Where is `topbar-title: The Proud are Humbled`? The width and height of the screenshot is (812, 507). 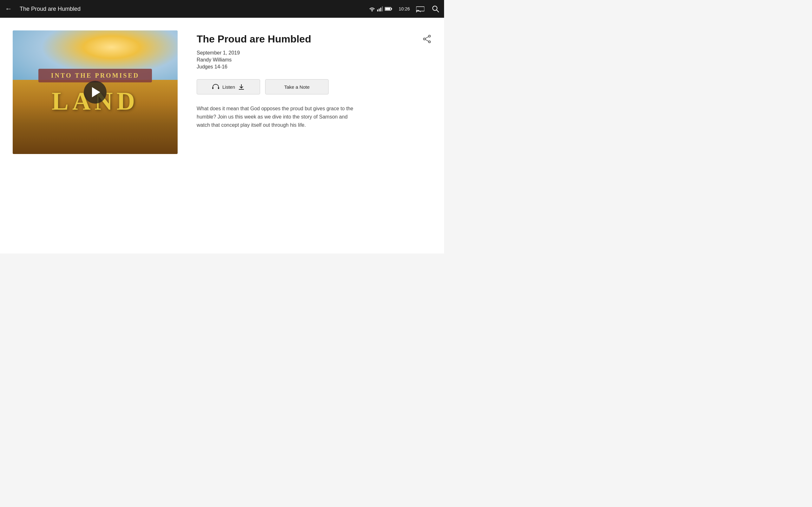 topbar-title: The Proud are Humbled is located at coordinates (50, 9).